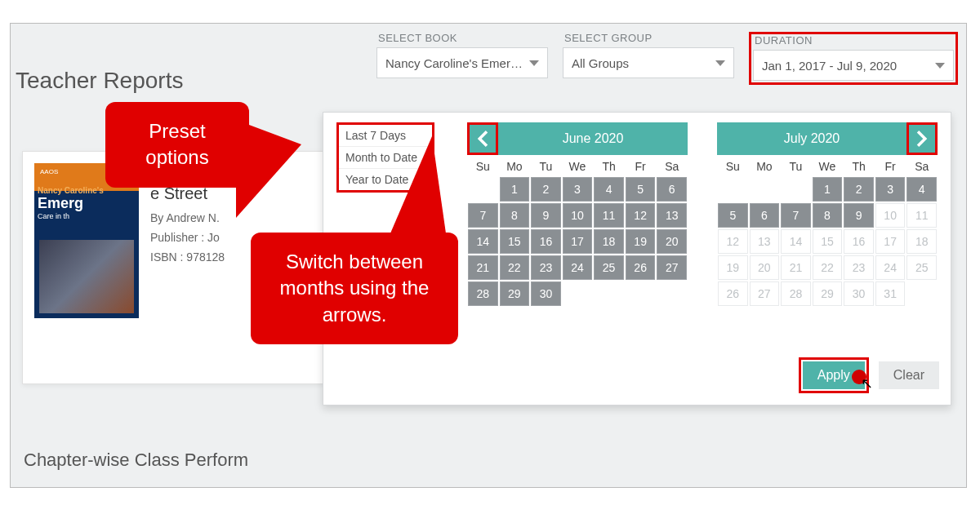  What do you see at coordinates (600, 64) in the screenshot?
I see `group-select-value: All Groups` at bounding box center [600, 64].